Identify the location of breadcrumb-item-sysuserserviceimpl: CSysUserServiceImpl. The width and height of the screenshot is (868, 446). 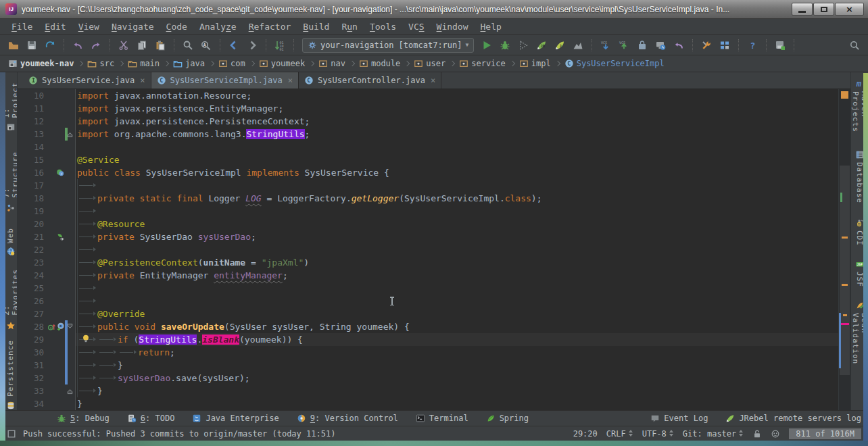
(614, 64).